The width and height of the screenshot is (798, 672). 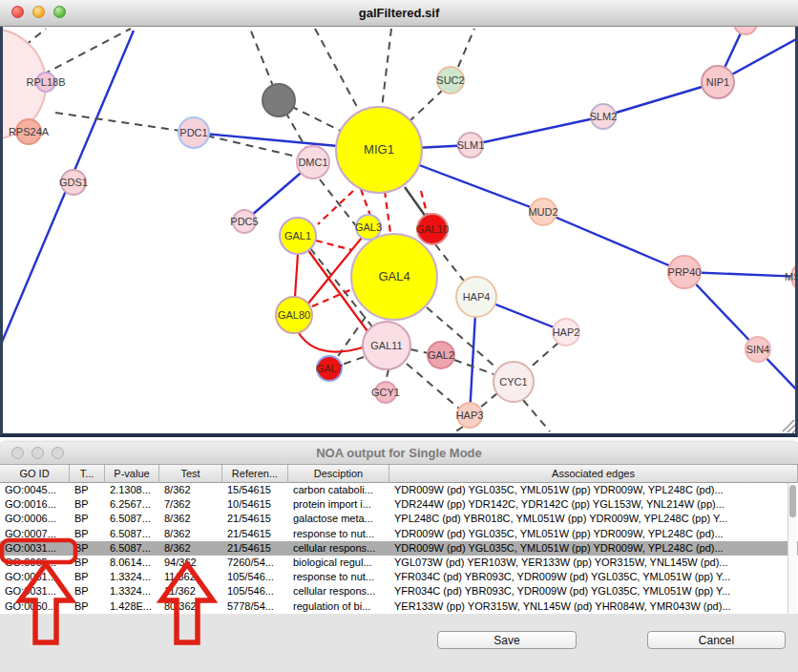 I want to click on cell-description: protein import i..., so click(x=339, y=504).